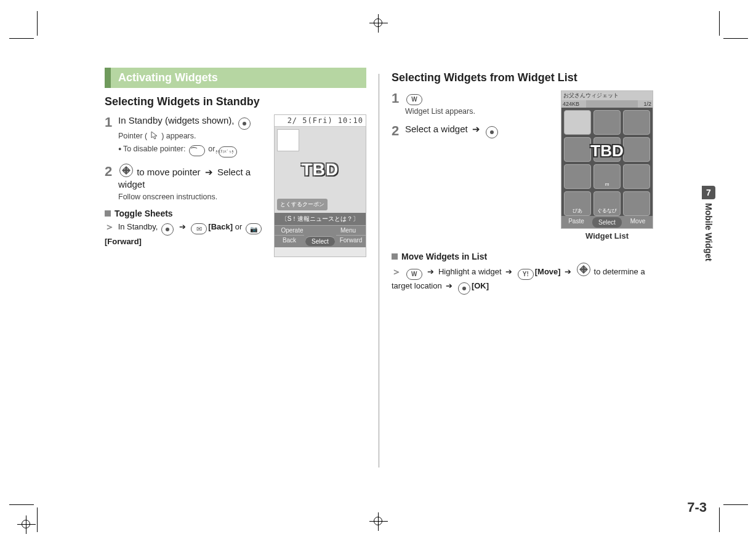  What do you see at coordinates (472, 103) in the screenshot?
I see `step-1: 1 Widget List appears.` at bounding box center [472, 103].